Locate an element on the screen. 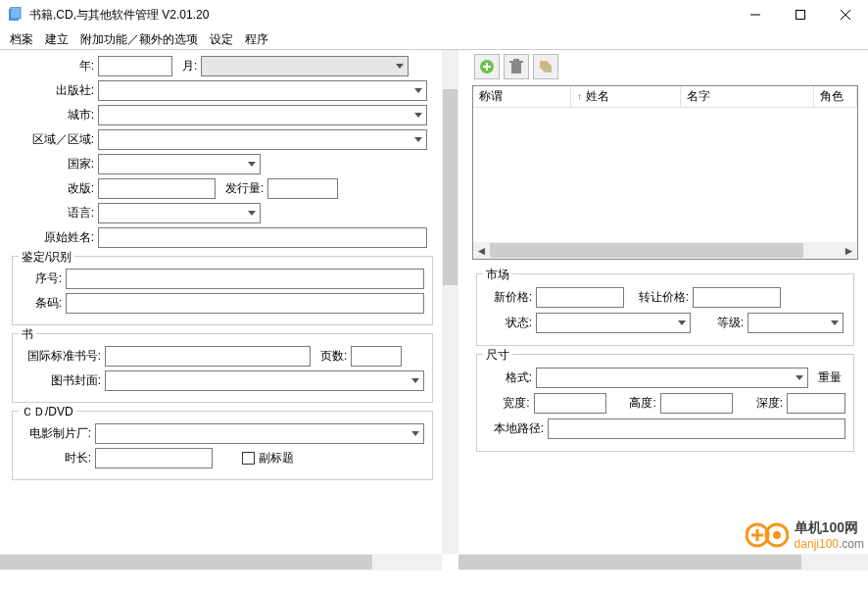 This screenshot has height=590, width=868. grade-combo is located at coordinates (796, 323).